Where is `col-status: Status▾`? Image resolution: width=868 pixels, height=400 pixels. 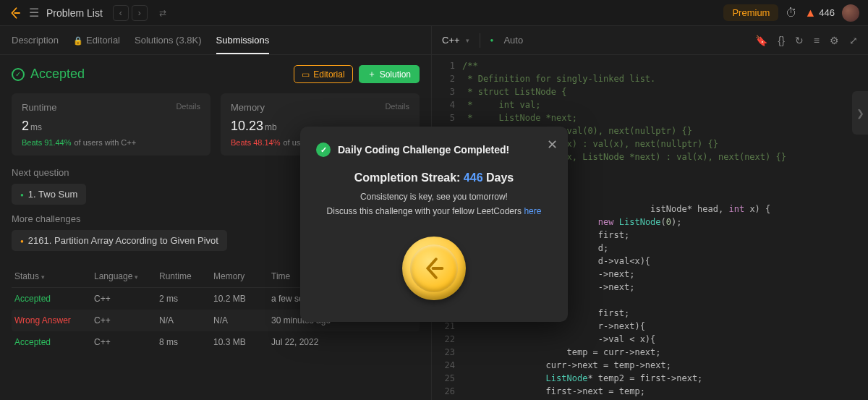
col-status: Status▾ is located at coordinates (54, 276).